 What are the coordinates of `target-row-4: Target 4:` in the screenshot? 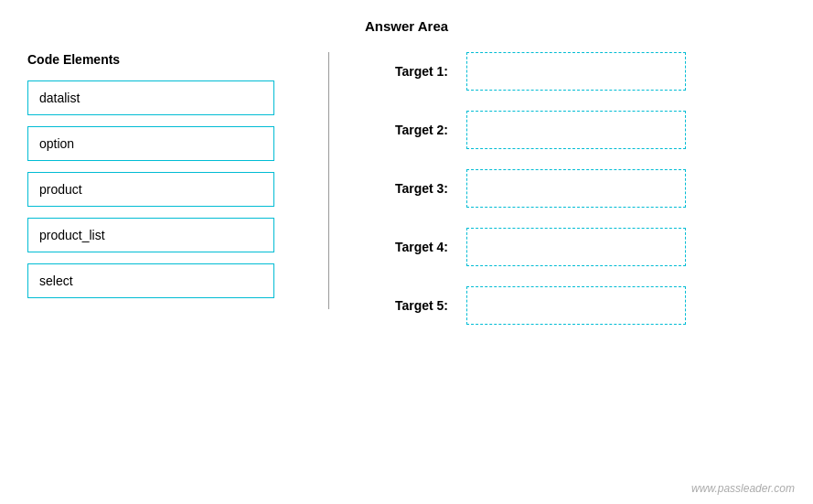 It's located at (576, 247).